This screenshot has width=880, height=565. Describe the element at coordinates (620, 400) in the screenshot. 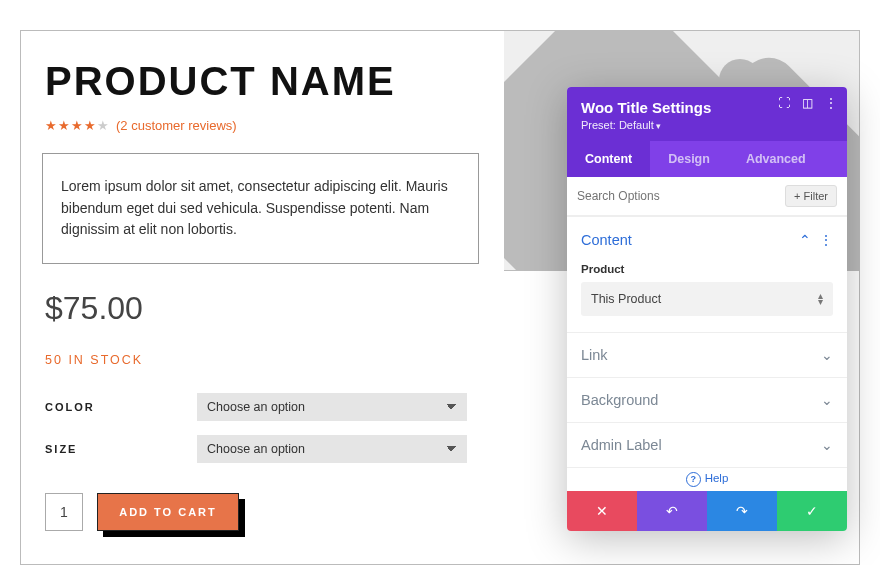

I see `section-title: Background` at that location.